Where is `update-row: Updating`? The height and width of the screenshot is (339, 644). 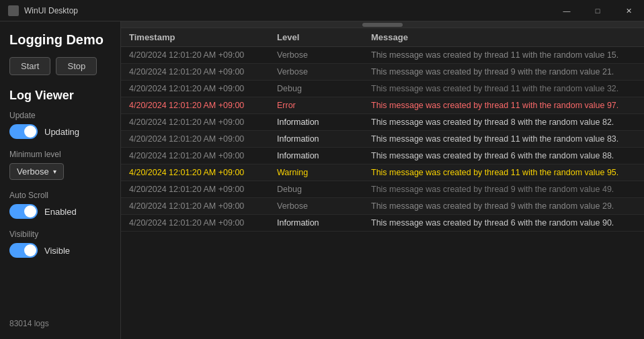 update-row: Updating is located at coordinates (61, 132).